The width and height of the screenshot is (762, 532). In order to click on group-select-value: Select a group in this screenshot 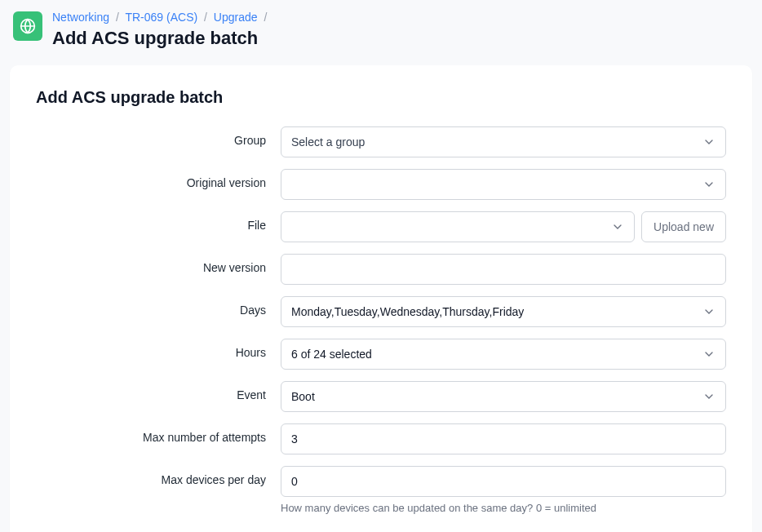, I will do `click(503, 142)`.